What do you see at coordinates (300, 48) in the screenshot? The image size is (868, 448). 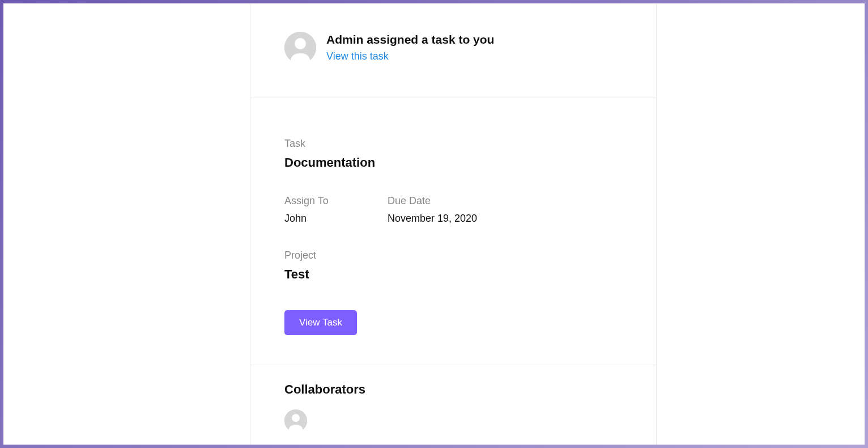 I see `sender-avatar` at bounding box center [300, 48].